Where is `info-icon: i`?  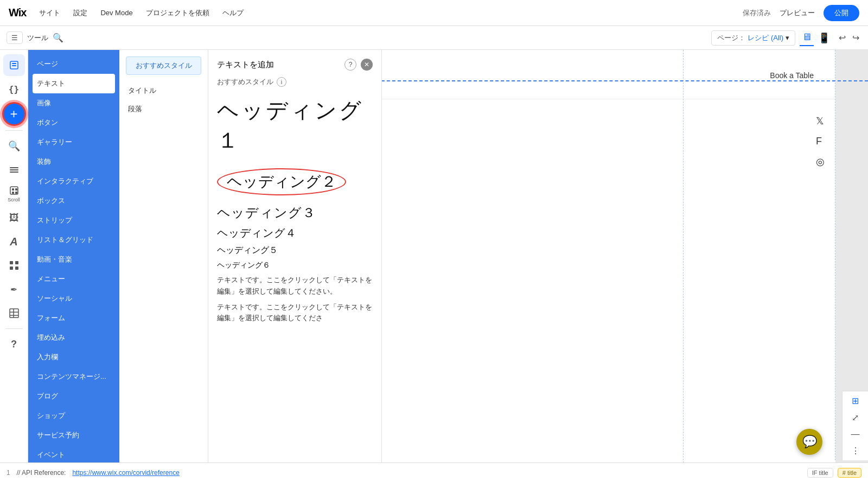 info-icon: i is located at coordinates (282, 82).